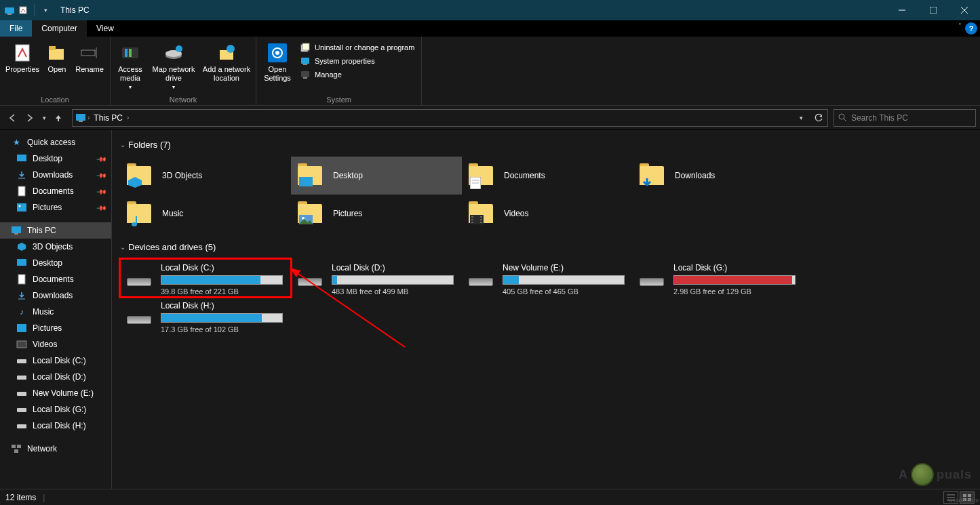  I want to click on drive-item: Local Disk (H:) 17.3 GB free of 102 GB, so click(205, 316).